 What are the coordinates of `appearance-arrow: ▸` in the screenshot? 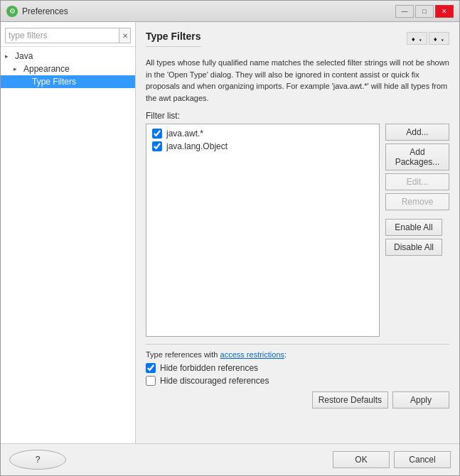 It's located at (17, 69).